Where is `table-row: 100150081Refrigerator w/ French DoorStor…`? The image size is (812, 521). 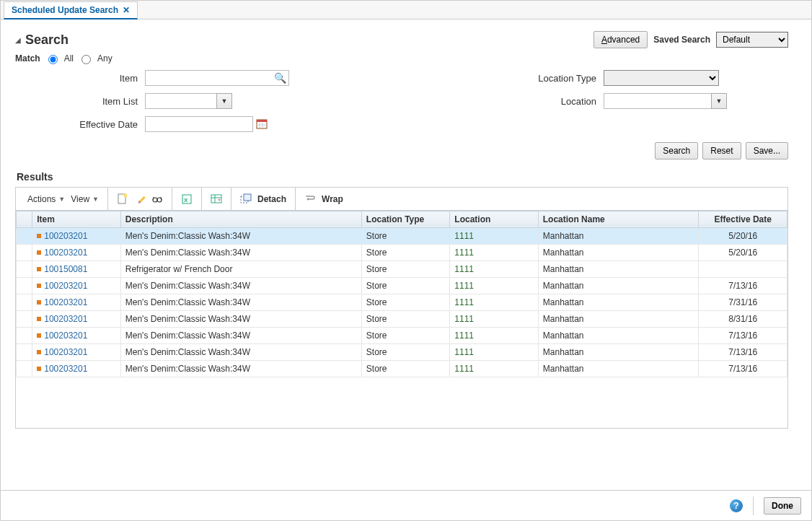
table-row: 100150081Refrigerator w/ French DoorStor… is located at coordinates (402, 270).